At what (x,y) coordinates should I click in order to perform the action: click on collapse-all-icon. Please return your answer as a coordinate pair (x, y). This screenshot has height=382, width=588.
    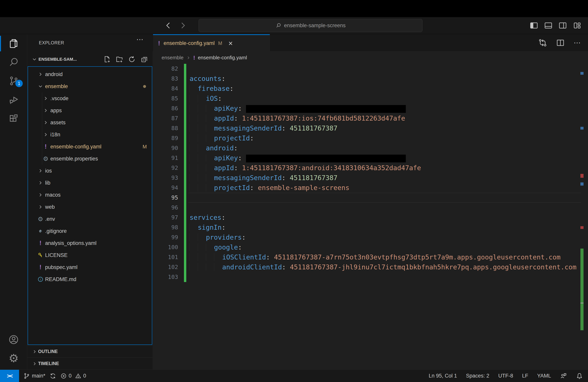
    Looking at the image, I should click on (144, 59).